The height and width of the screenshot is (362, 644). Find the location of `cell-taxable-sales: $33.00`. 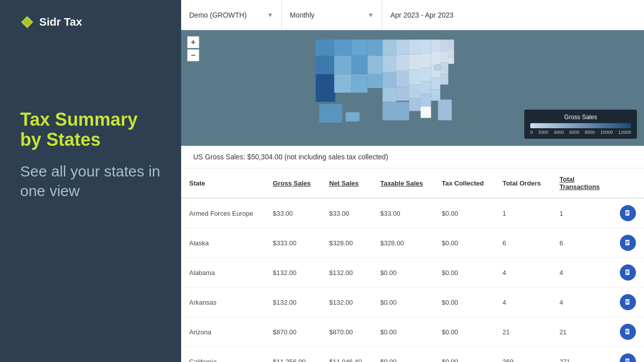

cell-taxable-sales: $33.00 is located at coordinates (403, 213).